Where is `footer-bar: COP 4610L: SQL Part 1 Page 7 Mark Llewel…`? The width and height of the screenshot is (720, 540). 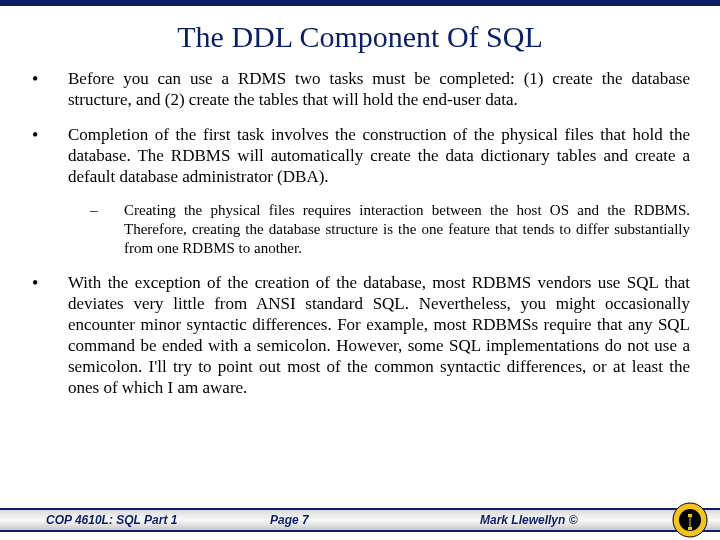 footer-bar: COP 4610L: SQL Part 1 Page 7 Mark Llewel… is located at coordinates (360, 520).